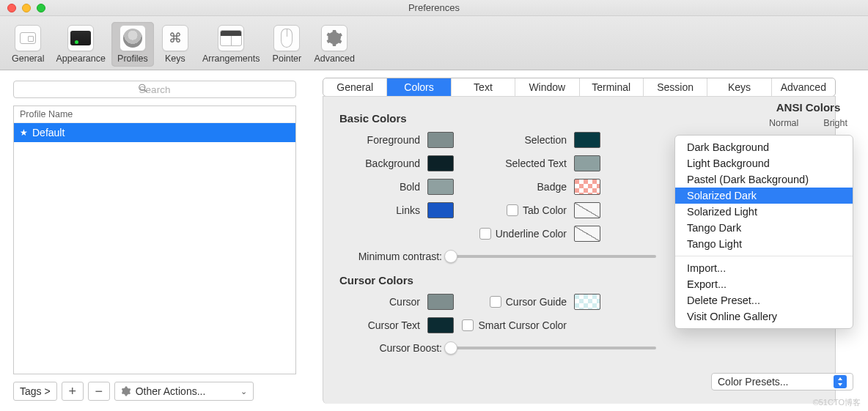 The image size is (868, 411). Describe the element at coordinates (175, 44) in the screenshot. I see `toolbar-keys: ⌘ Keys` at that location.